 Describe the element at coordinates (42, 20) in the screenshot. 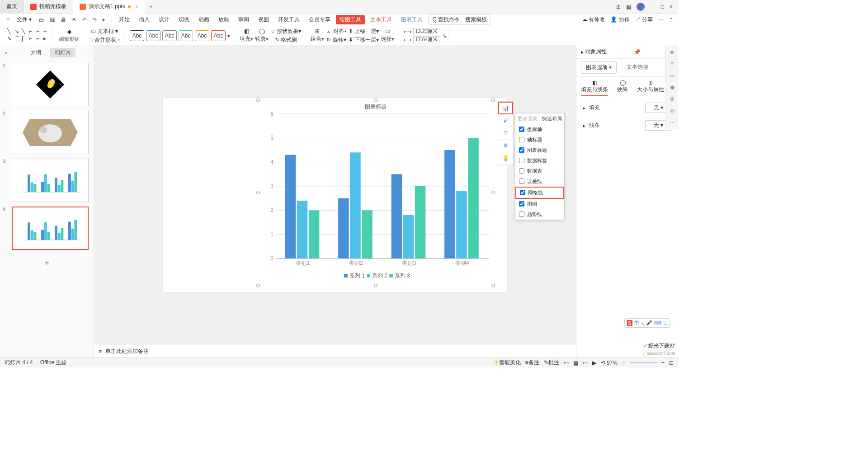

I see `open-icon: 🗁` at that location.